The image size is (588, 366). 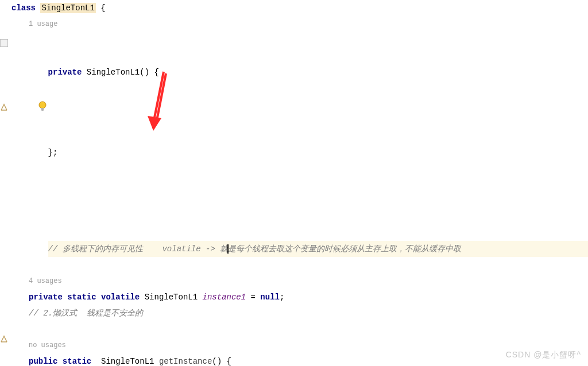 I want to click on watermark: CSDN @是小蟹呀^, so click(x=543, y=355).